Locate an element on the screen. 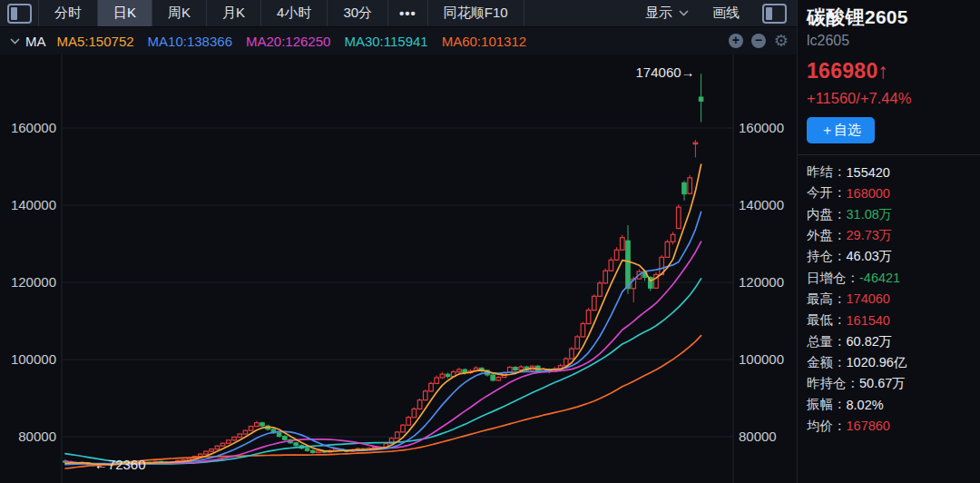 The width and height of the screenshot is (980, 483). ma-value-label: MA60:101312 is located at coordinates (485, 42).